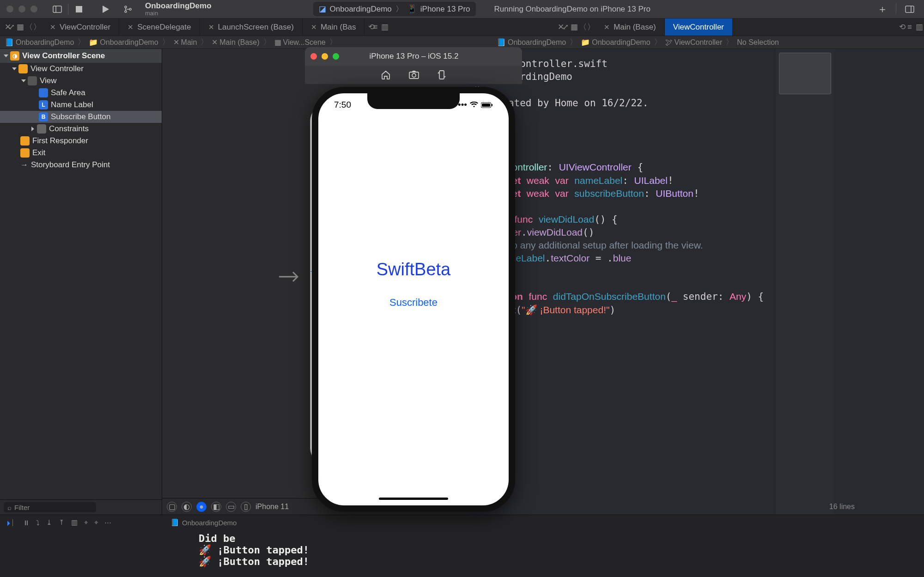 The height and width of the screenshot is (577, 924). I want to click on outline-item: Constraints, so click(81, 129).